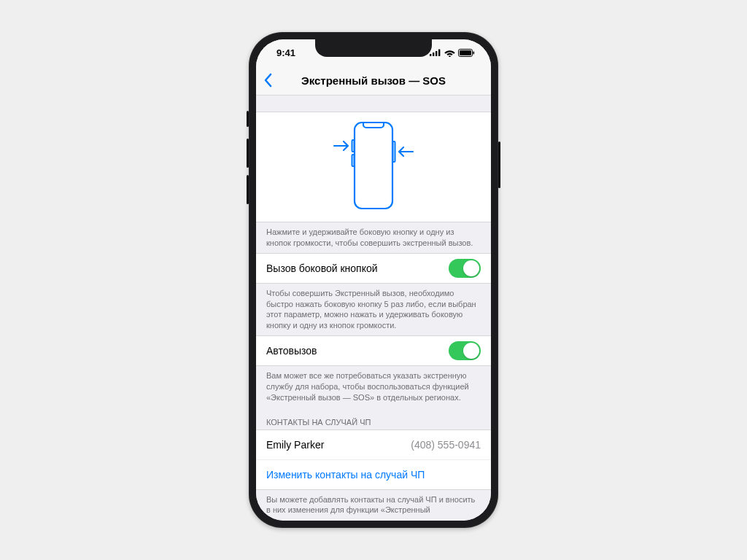 The image size is (747, 560). Describe the element at coordinates (286, 52) in the screenshot. I see `status-time: 9:41` at that location.